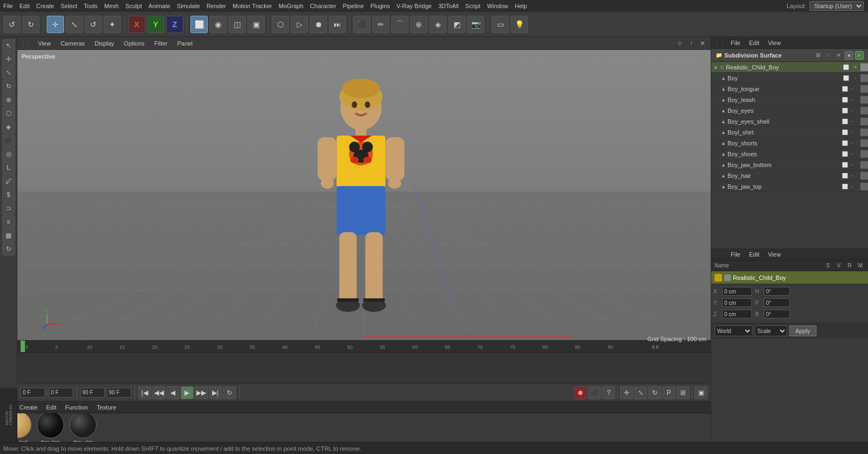 This screenshot has height=454, width=868. Describe the element at coordinates (846, 154) in the screenshot. I see `shoes-s: ⬜` at that location.